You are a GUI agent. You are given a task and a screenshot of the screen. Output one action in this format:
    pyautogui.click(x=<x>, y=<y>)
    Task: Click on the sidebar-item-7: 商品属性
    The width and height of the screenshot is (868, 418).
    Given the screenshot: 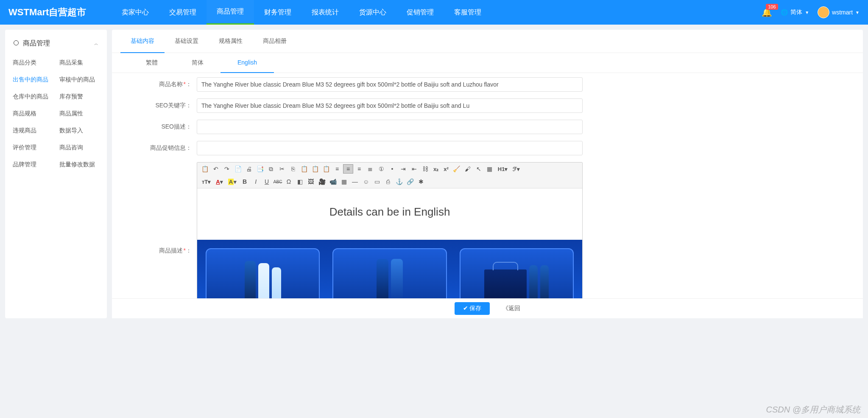 What is the action you would take?
    pyautogui.click(x=79, y=114)
    